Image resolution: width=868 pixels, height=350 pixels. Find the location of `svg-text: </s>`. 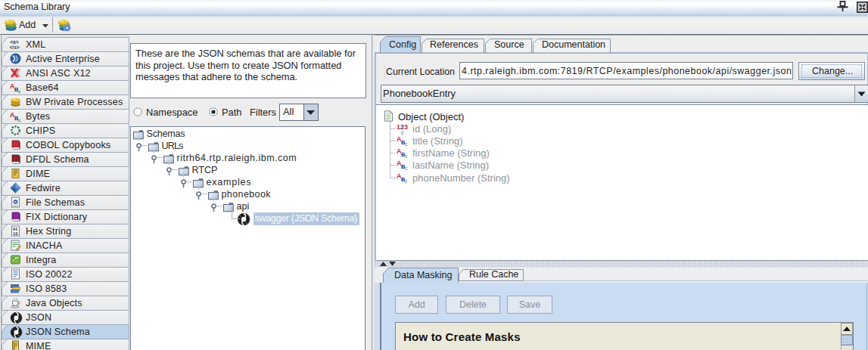

svg-text: </s> is located at coordinates (15, 47).